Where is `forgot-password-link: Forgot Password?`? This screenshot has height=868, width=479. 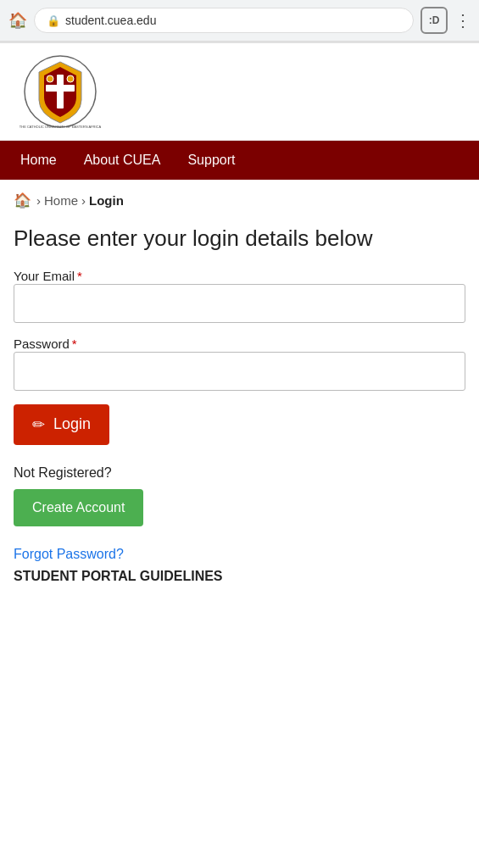
forgot-password-link: Forgot Password? is located at coordinates (239, 554).